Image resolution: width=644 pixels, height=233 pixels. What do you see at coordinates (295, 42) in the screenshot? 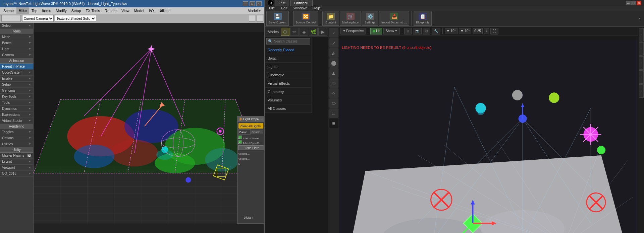
I see `ue-search-input` at bounding box center [295, 42].